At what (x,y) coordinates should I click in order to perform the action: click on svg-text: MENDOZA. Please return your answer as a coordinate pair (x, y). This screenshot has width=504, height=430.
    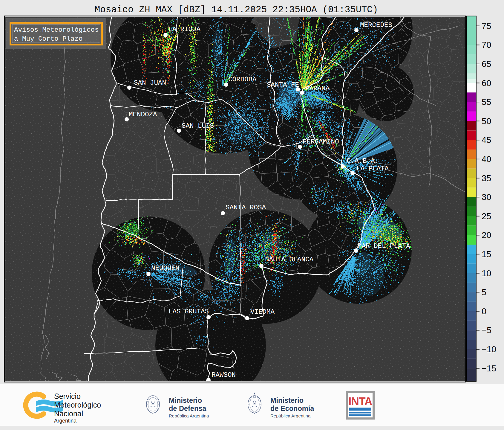
    Looking at the image, I should click on (143, 115).